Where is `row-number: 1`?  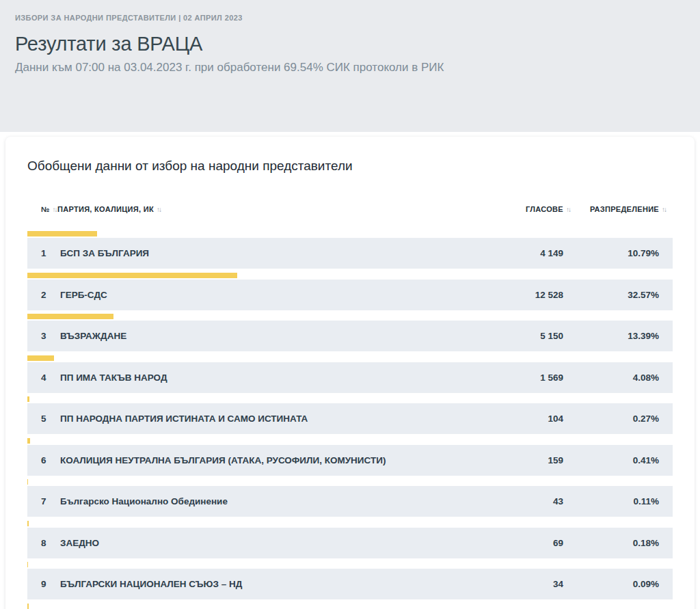 row-number: 1 is located at coordinates (51, 253).